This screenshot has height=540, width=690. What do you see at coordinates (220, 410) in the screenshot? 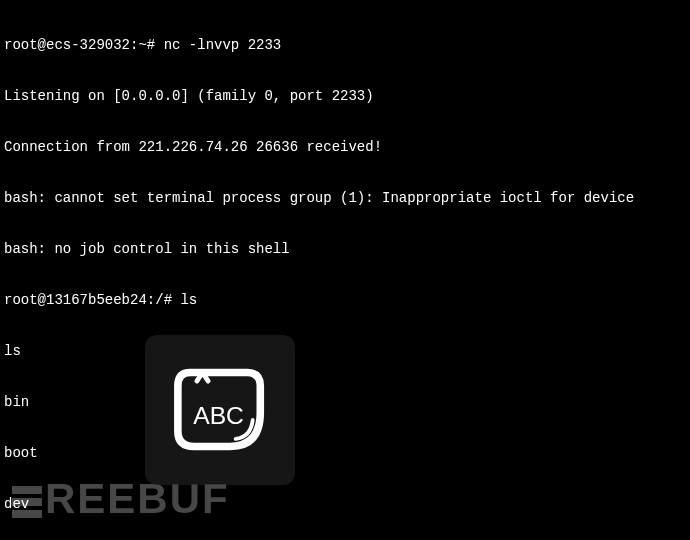
I see `ime-overlay: ABC` at bounding box center [220, 410].